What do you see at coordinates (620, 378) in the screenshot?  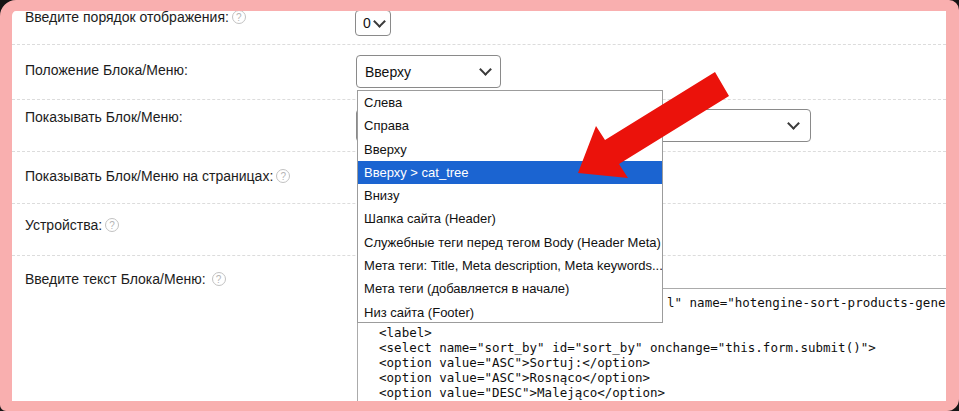 I see `code-line: <option value="ASC">Rosnąco</option>` at bounding box center [620, 378].